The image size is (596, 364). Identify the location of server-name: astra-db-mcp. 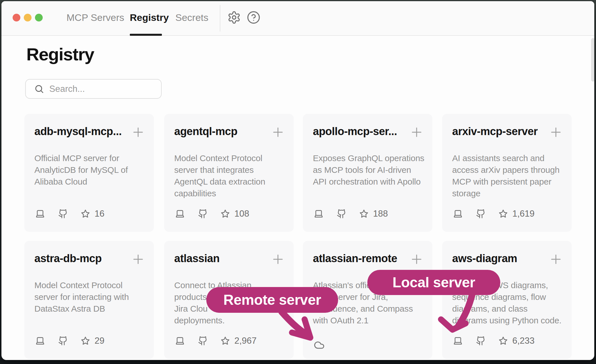
(68, 259).